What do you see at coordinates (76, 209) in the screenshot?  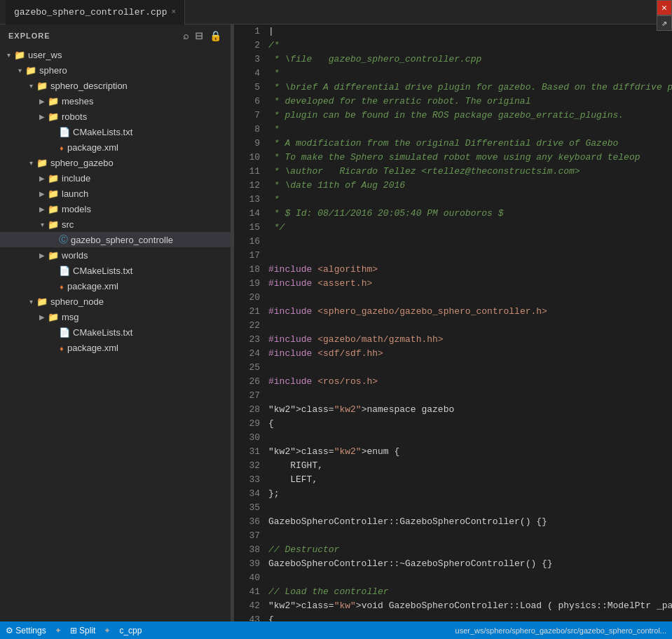 I see `tree-label: models` at bounding box center [76, 209].